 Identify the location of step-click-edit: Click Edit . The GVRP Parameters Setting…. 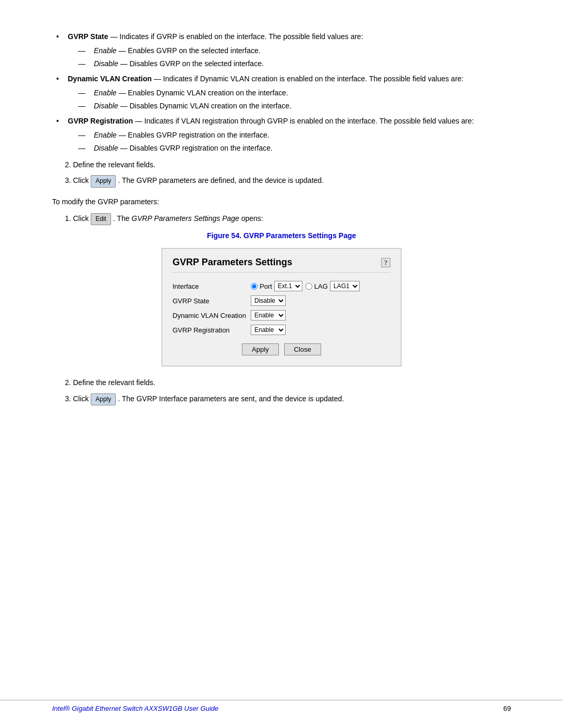
(292, 219).